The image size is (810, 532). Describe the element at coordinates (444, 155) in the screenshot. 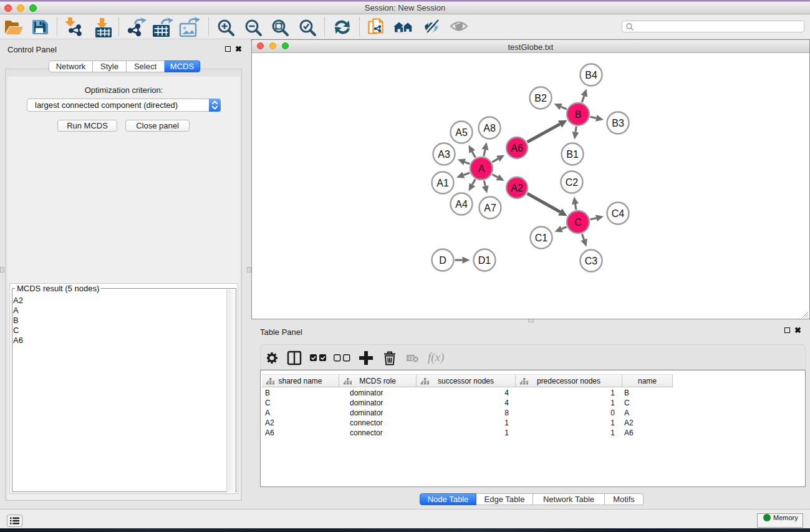

I see `svg-text: A3` at that location.